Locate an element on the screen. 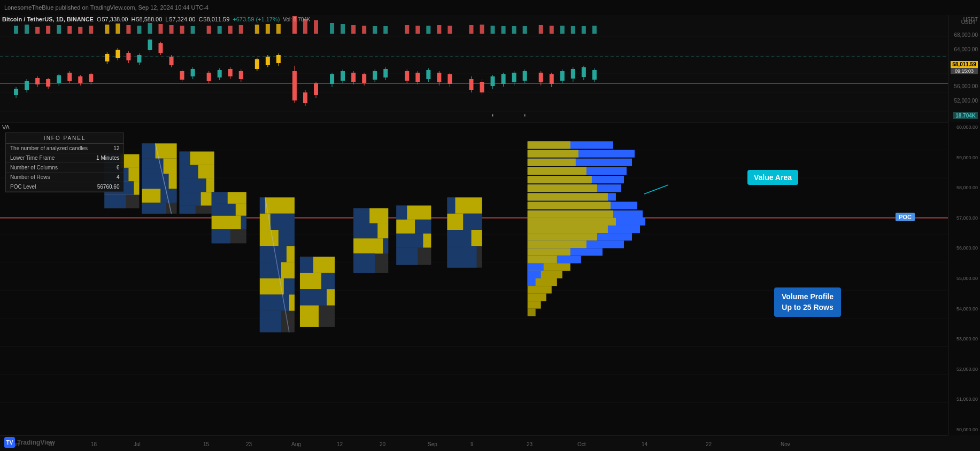 The image size is (980, 451). price-b-51000: 51,000.00 is located at coordinates (967, 399).